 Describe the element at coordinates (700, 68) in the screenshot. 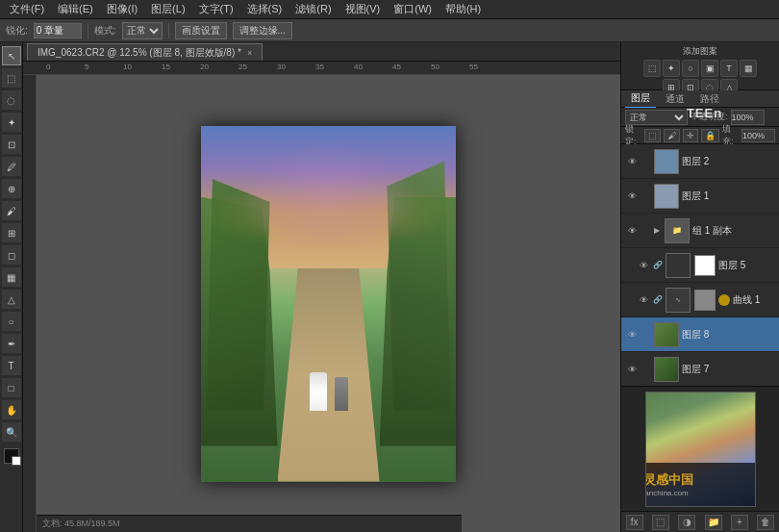

I see `right-tool-buttons: ⬚ ✦ ○ ▣ T ▦` at that location.